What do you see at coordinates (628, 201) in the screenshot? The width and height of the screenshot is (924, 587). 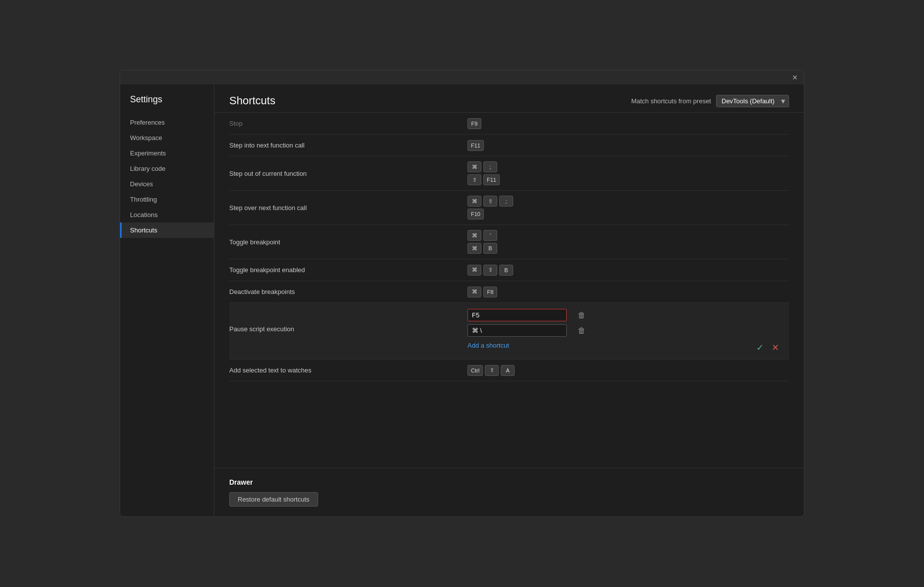 I see `key-row: ⌘ ⇧ ;` at bounding box center [628, 201].